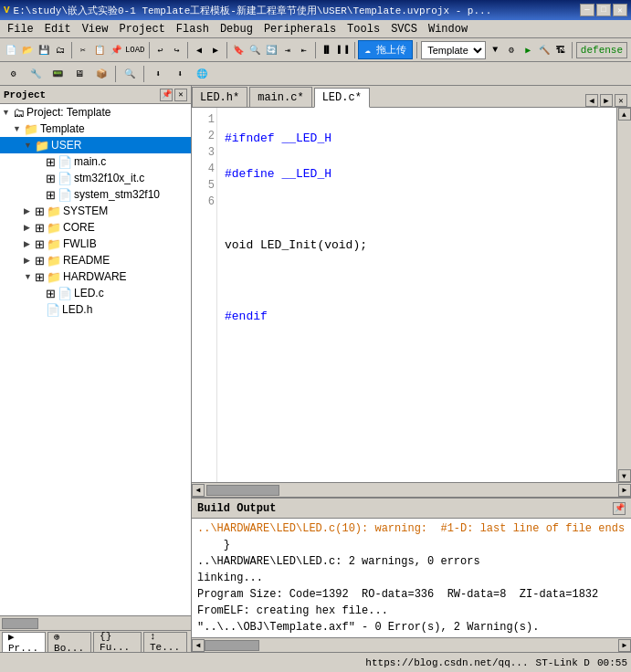  Describe the element at coordinates (95, 211) in the screenshot. I see `tree-system-folder: ▶ ⊞ 📁 SYSTEM` at that location.